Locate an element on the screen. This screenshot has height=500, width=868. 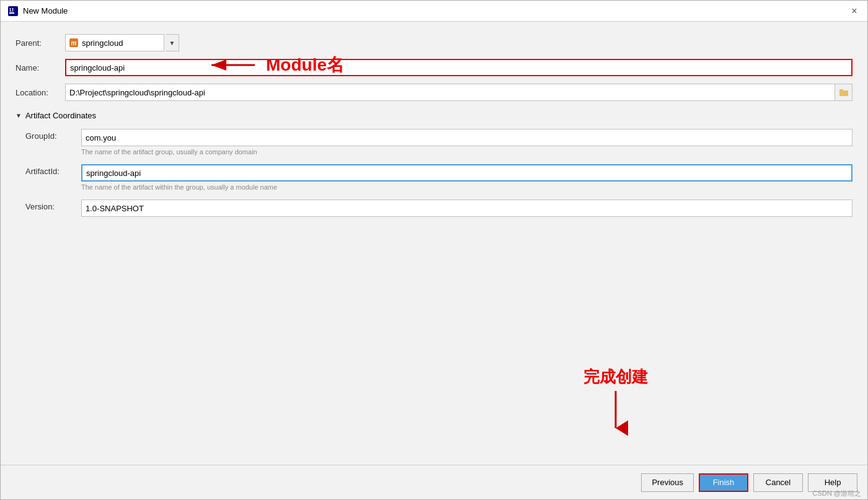
title-bar: IJ New Module × is located at coordinates (434, 11).